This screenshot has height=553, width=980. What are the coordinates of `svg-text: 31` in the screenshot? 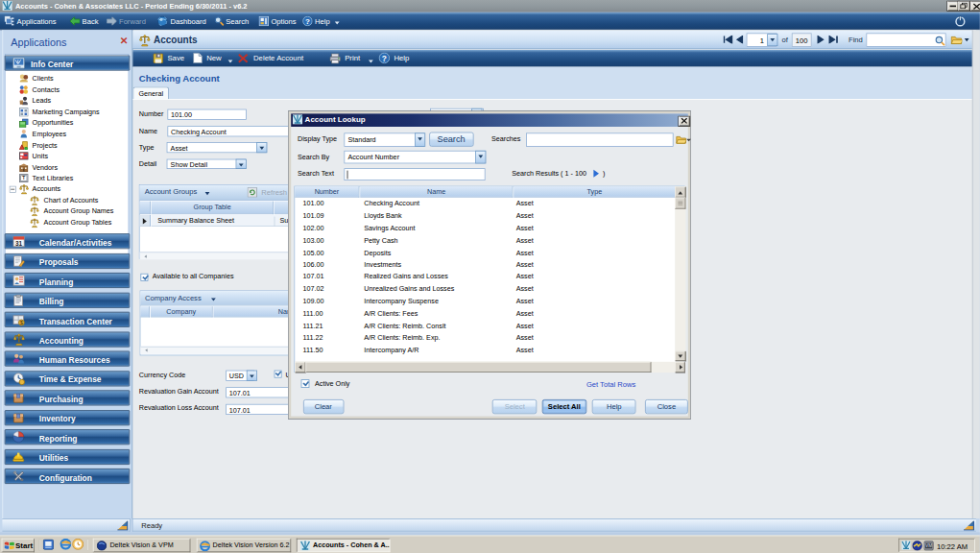 It's located at (19, 244).